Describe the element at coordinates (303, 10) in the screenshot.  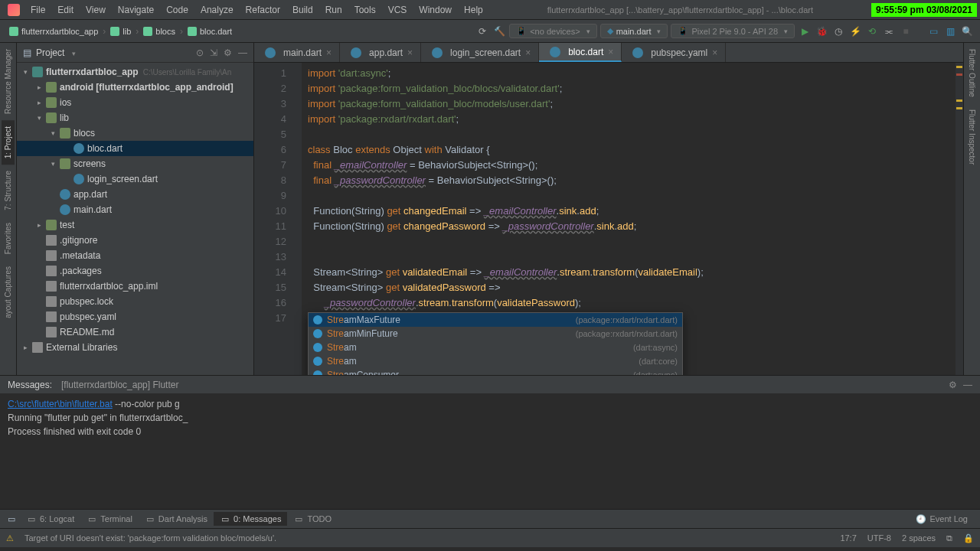
I see `menu-build: Build` at that location.